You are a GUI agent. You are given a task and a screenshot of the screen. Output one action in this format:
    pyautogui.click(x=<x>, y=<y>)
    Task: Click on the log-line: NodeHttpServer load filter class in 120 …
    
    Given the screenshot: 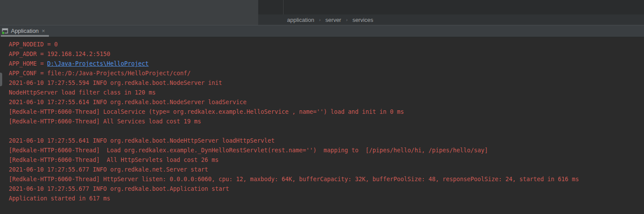 What is the action you would take?
    pyautogui.click(x=326, y=93)
    